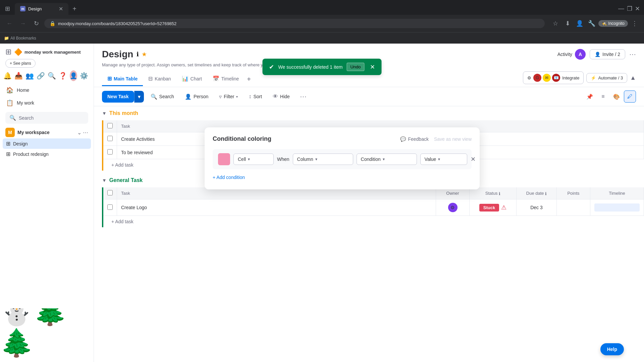 Image resolution: width=644 pixels, height=362 pixels. Describe the element at coordinates (504, 207) in the screenshot. I see `status-error-icon: ⚠` at that location.